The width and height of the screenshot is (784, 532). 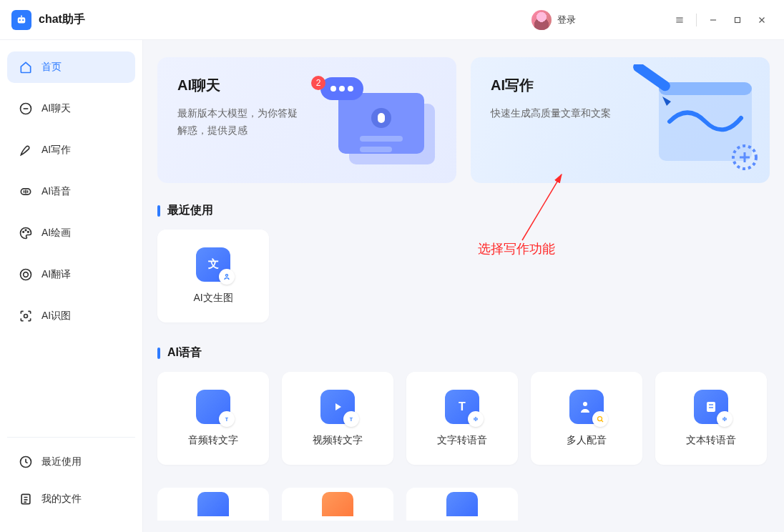 What do you see at coordinates (338, 418) in the screenshot?
I see `tool-video2text: T 视频转文字` at bounding box center [338, 418].